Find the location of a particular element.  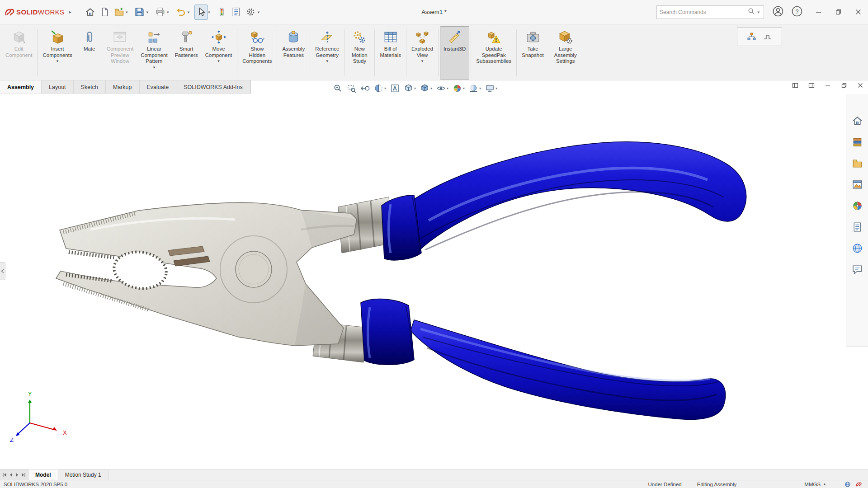

doc-restore-icon is located at coordinates (844, 85).